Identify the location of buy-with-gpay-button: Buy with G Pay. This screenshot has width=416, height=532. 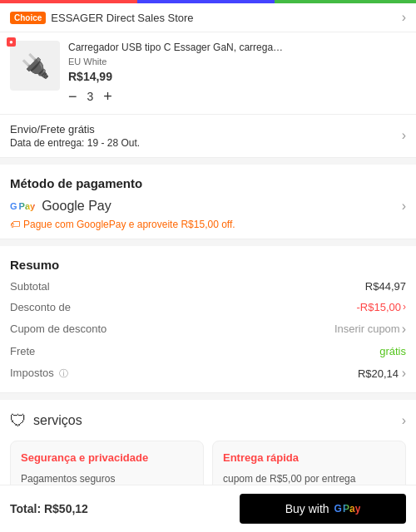
(323, 509).